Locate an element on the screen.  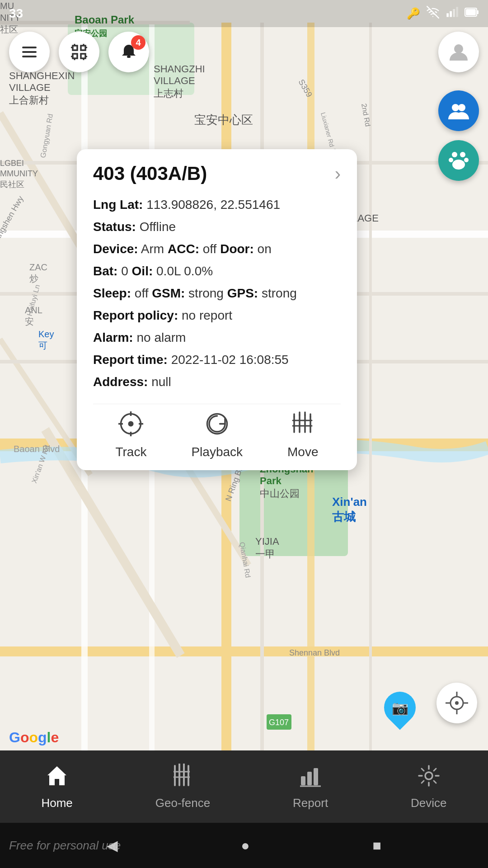
svg-text: G107 is located at coordinates (279, 722).